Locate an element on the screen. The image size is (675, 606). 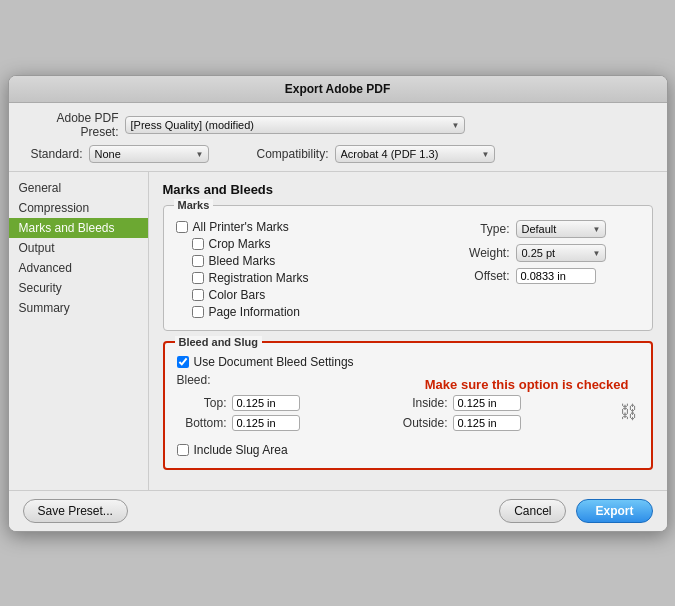
marks-col-right: Type: Default Weight: is located at coordinates (550, 271).